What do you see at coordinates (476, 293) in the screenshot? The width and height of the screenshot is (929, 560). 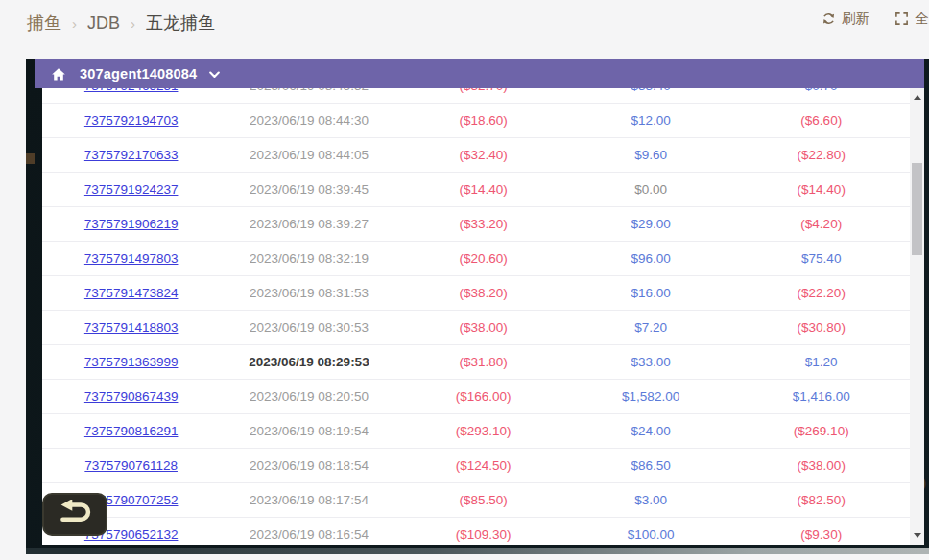 I see `table-row: 7375791473824 2023/06/19 08:31:53 ($38.2…` at bounding box center [476, 293].